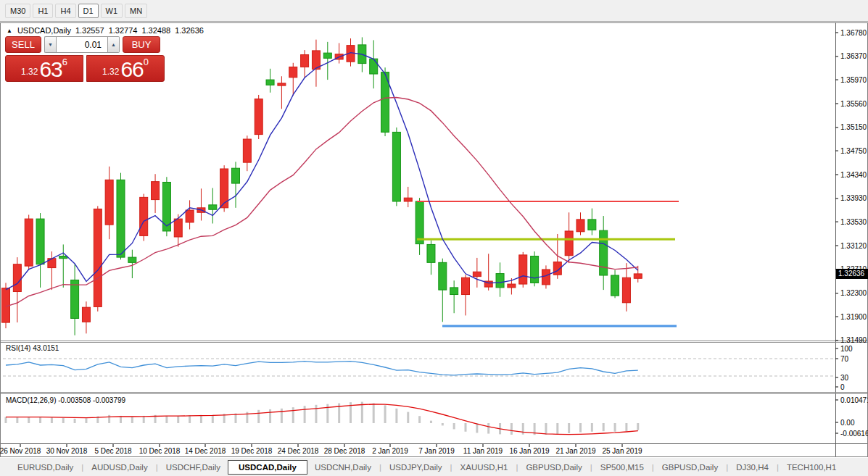 The height and width of the screenshot is (476, 868). What do you see at coordinates (105, 30) in the screenshot?
I see `chart-title: ▲USDCAD,Daily1.325571.327741.324881.3263…` at bounding box center [105, 30].